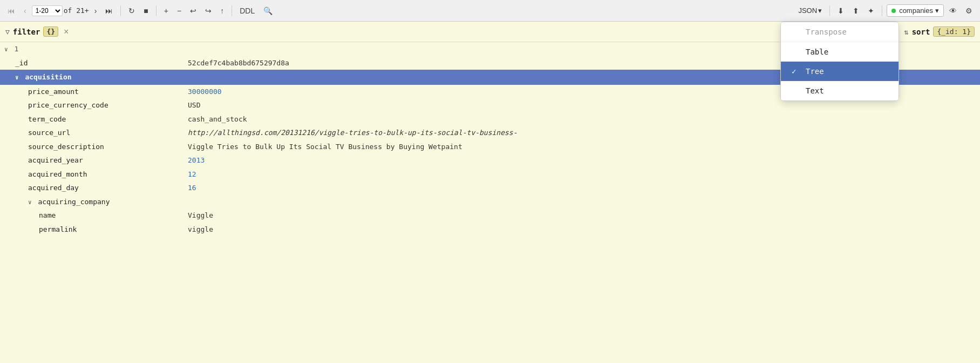 Image resolution: width=980 pixels, height=363 pixels. I want to click on dropdown-item-tree: ✓ Tree, so click(840, 71).